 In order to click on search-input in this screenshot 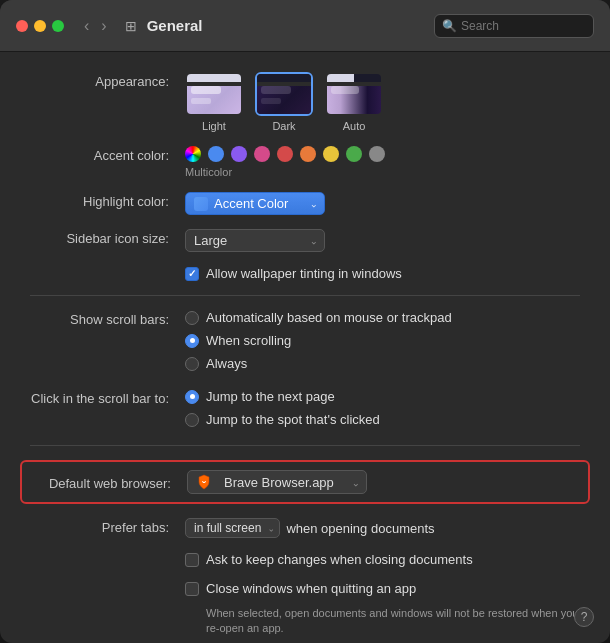, I will do `click(514, 26)`.